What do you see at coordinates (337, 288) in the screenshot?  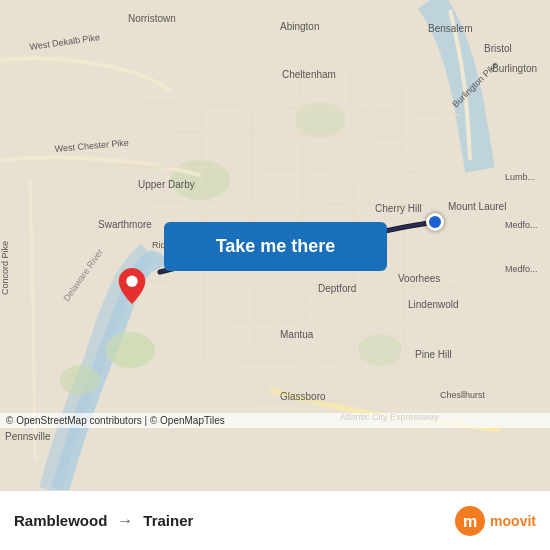 I see `svg-text: Deptford` at bounding box center [337, 288].